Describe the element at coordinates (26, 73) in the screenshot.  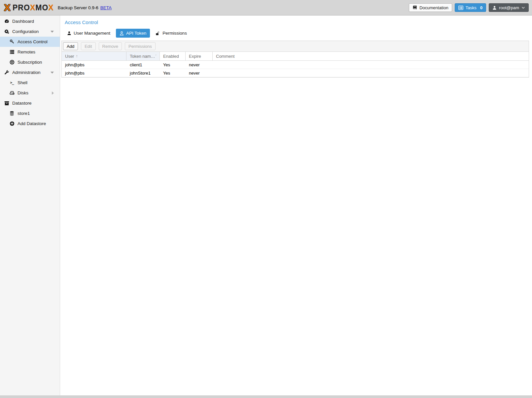
I see `sidebar-item-label: Administration` at that location.